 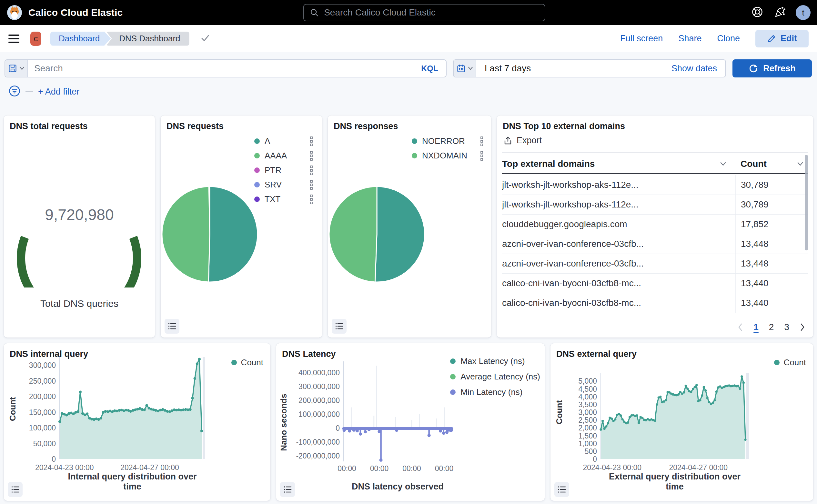 I want to click on legend-item: Max Latency (ns), so click(x=495, y=361).